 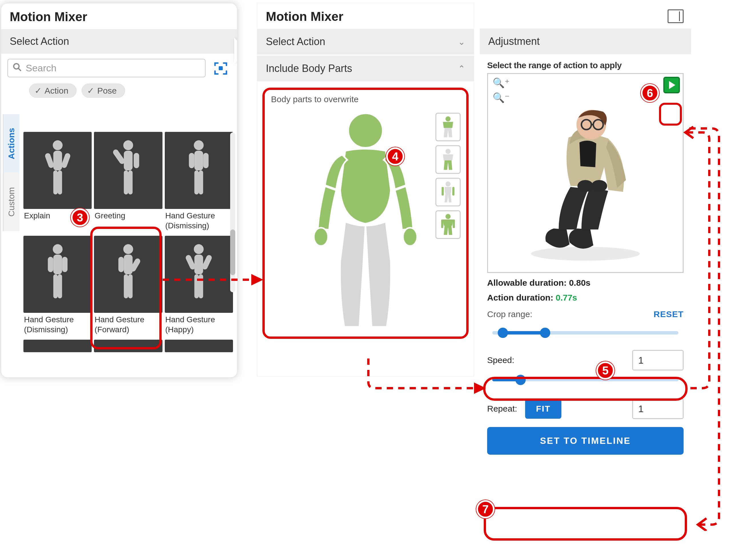 I want to click on crop-range-thumb-end, so click(x=545, y=333).